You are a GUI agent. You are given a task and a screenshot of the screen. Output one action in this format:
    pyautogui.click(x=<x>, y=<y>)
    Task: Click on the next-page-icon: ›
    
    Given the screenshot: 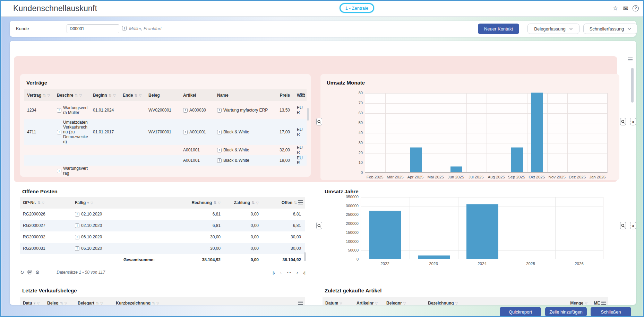 What is the action you would take?
    pyautogui.click(x=297, y=272)
    